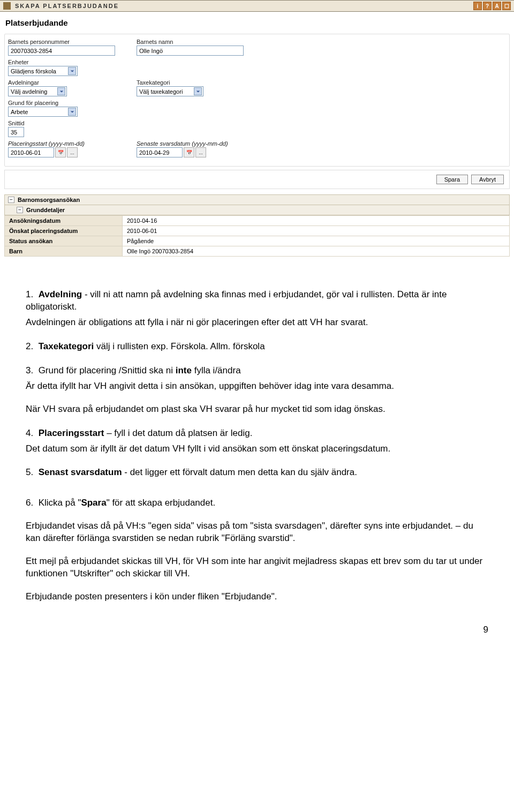  Describe the element at coordinates (257, 409) in the screenshot. I see `text: När VH svara på erbjudandet om plast ska…` at that location.